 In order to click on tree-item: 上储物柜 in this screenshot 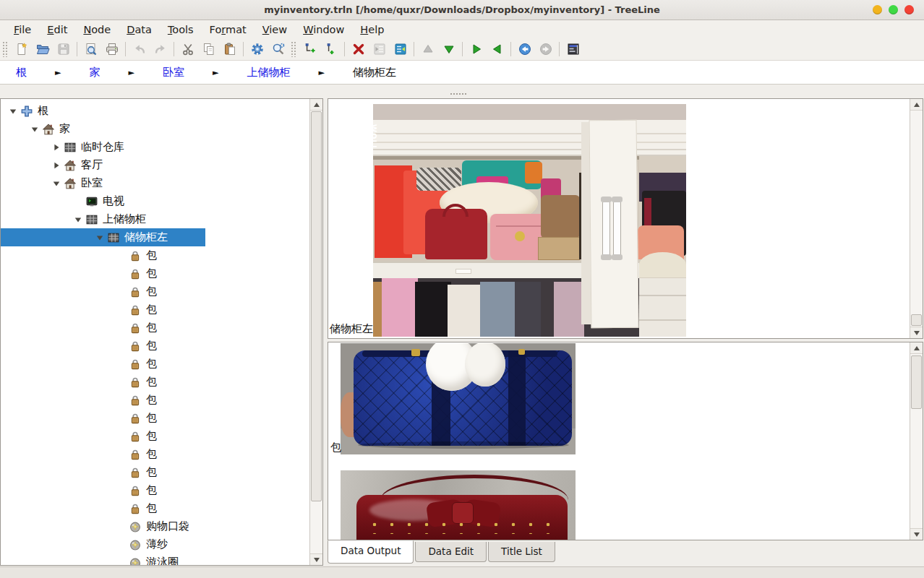, I will do `click(155, 220)`.